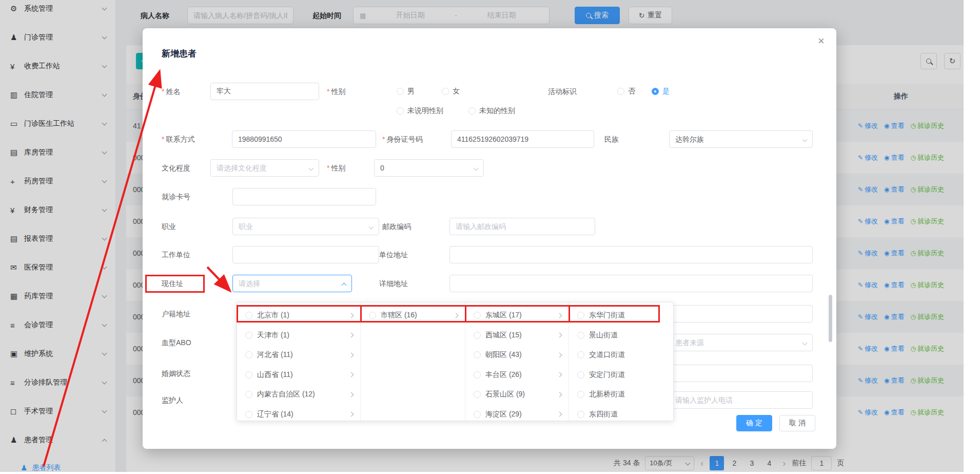 Image resolution: width=980 pixels, height=474 pixels. I want to click on cascade-option-label: 石景山区 (9), so click(519, 394).